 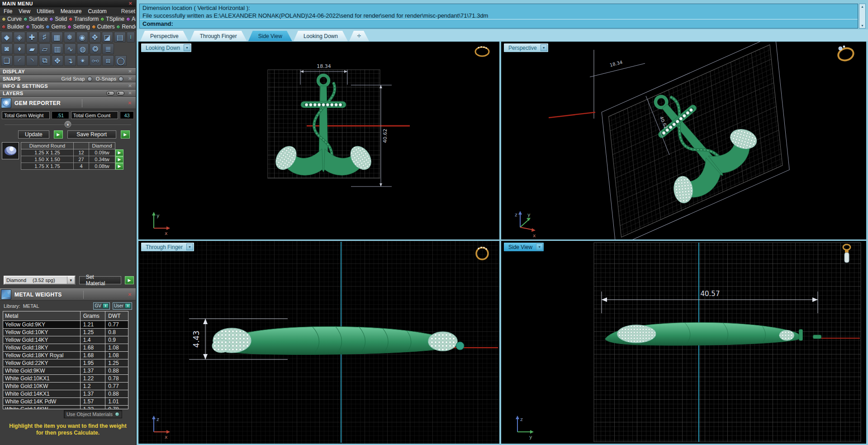 What do you see at coordinates (70, 37) in the screenshot?
I see `gem-cluster-tool-icon: ❅` at bounding box center [70, 37].